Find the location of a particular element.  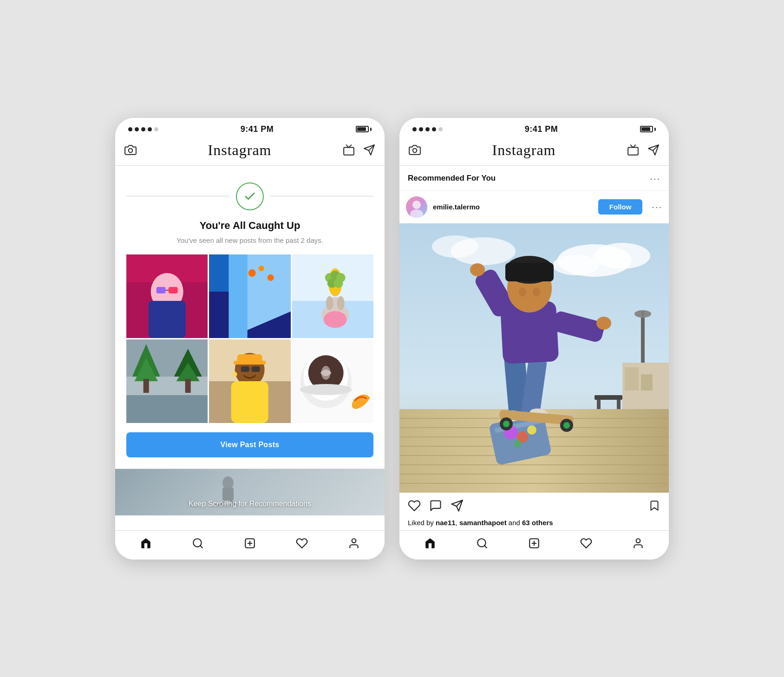

check-line-wrapper is located at coordinates (250, 196).